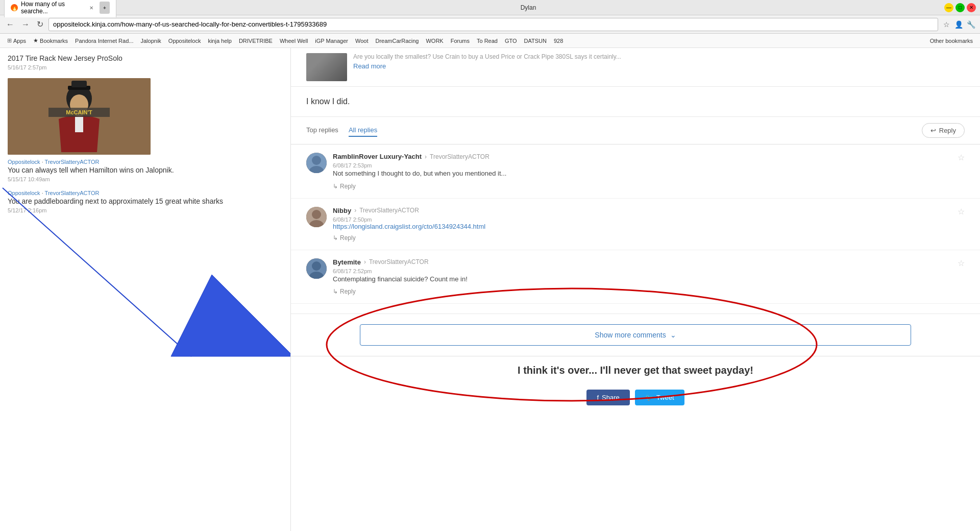  I want to click on bookmark-star-icon: ☆, so click(946, 25).